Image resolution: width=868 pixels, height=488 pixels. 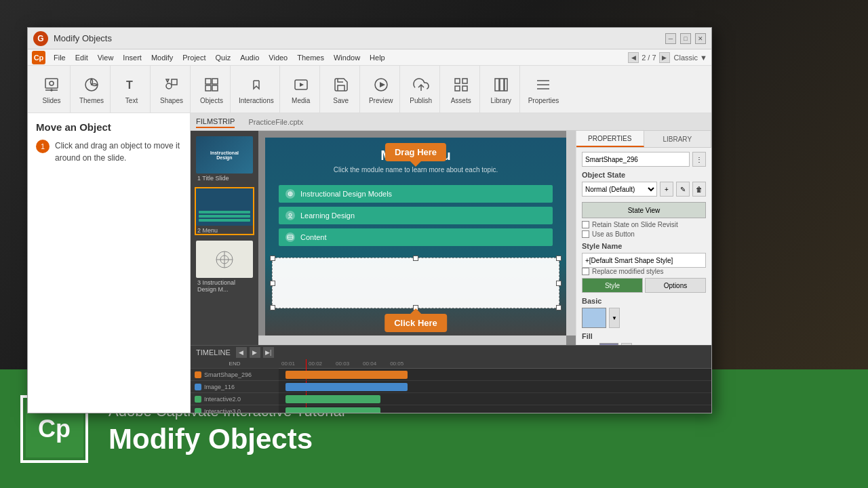 What do you see at coordinates (256, 85) in the screenshot?
I see `interactions-tool` at bounding box center [256, 85].